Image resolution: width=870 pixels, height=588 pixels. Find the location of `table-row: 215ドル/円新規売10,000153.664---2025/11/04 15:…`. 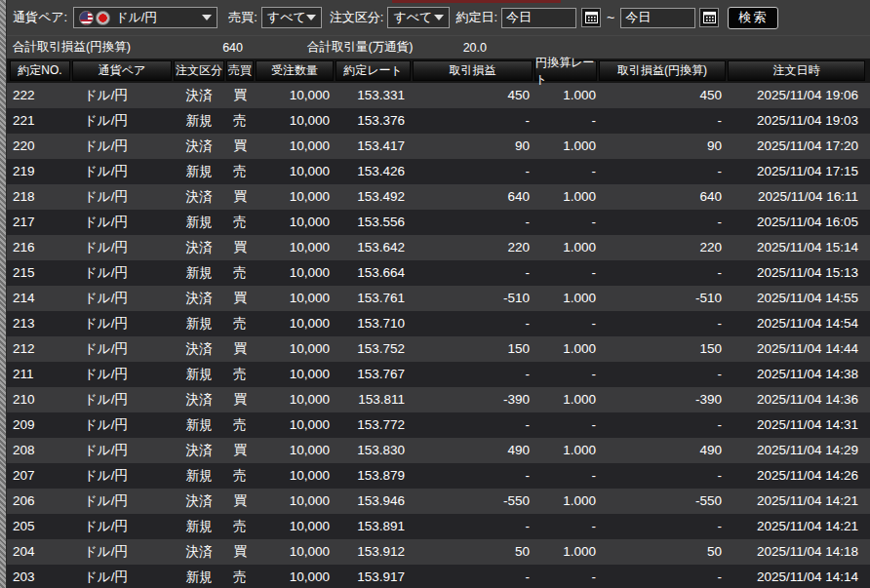

table-row: 215ドル/円新規売10,000153.664---2025/11/04 15:… is located at coordinates (439, 273).